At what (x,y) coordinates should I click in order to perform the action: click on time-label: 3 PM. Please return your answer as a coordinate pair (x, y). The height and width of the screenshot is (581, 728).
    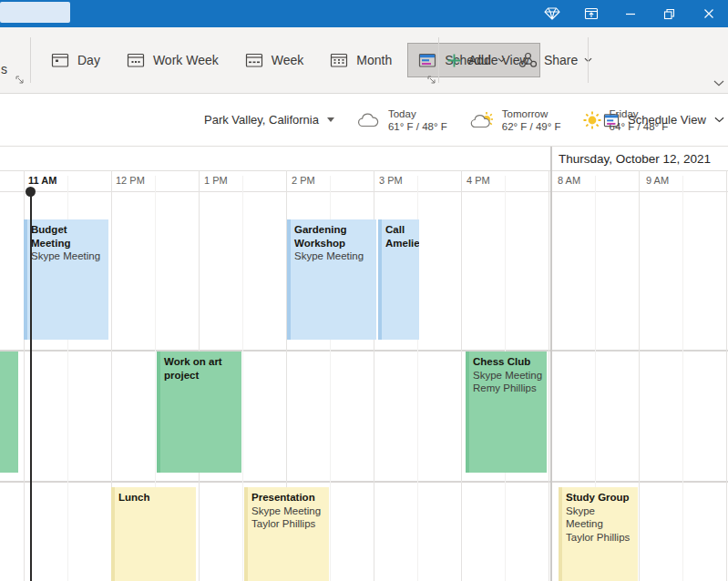
    Looking at the image, I should click on (391, 180).